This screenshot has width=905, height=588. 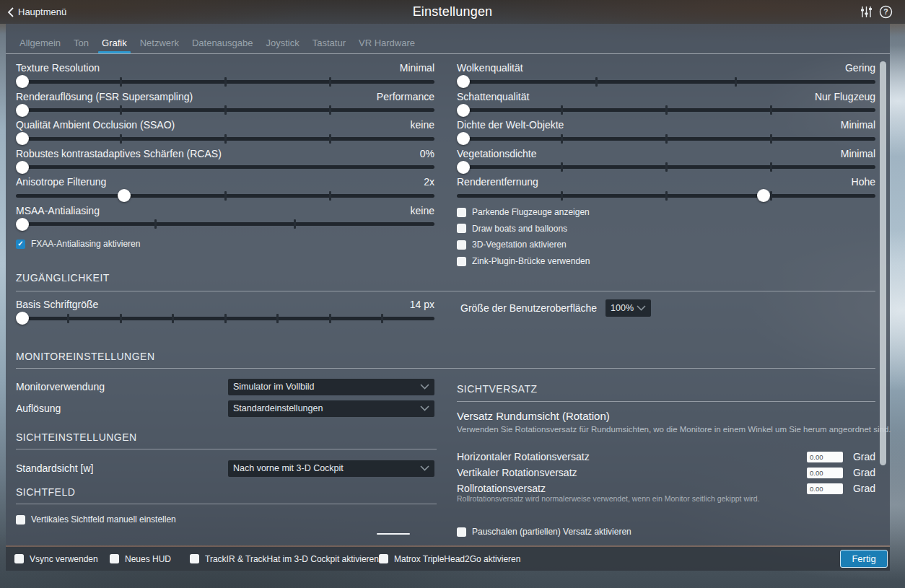 I want to click on ui-size-dropdown: 100%, so click(x=628, y=308).